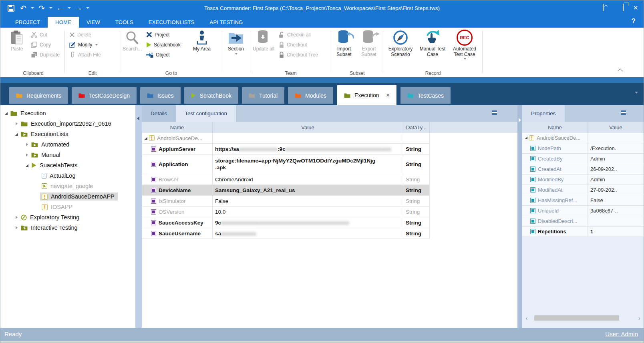 The image size is (644, 343). I want to click on config-row-browser: Browser ChromeAndroid String, so click(286, 179).